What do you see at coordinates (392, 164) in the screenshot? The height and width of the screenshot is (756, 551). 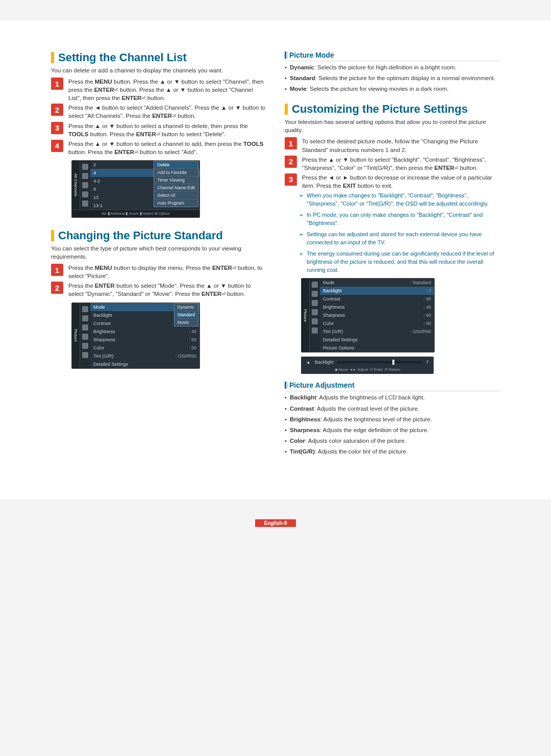 I see `step: 2Press the ▲ or ▼ button to select "Back…` at bounding box center [392, 164].